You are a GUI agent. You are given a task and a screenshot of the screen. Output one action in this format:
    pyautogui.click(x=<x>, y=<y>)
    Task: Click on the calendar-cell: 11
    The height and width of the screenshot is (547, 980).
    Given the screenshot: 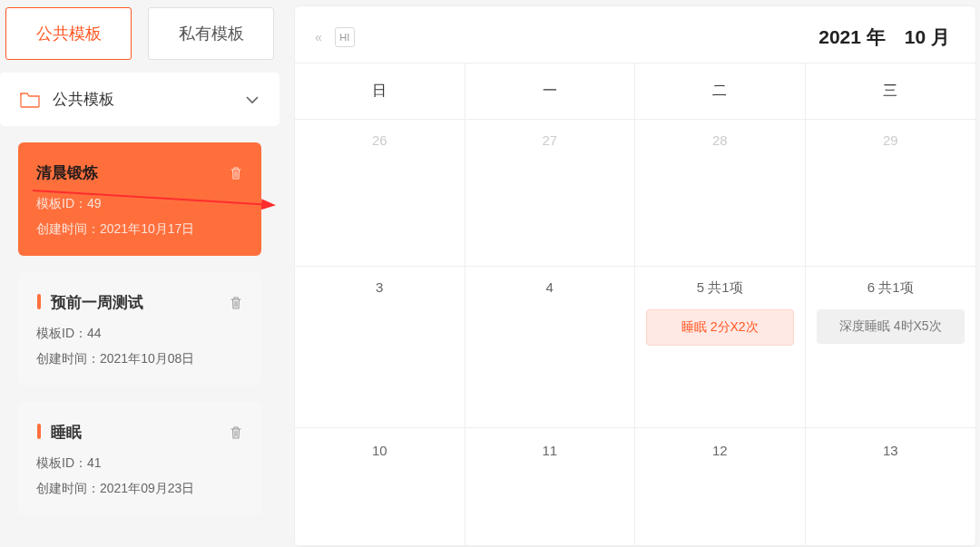 What is the action you would take?
    pyautogui.click(x=551, y=487)
    